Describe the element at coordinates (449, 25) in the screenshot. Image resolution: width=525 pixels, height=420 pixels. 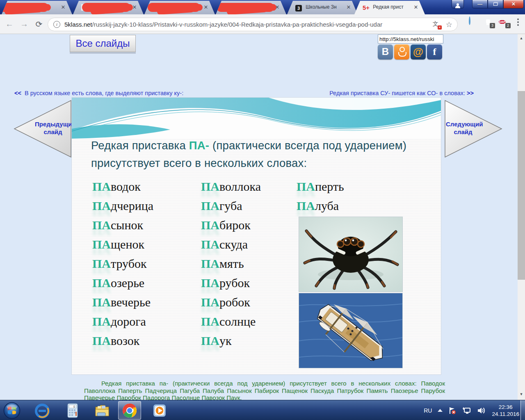
I see `bookmark-star-icon: ☆` at that location.